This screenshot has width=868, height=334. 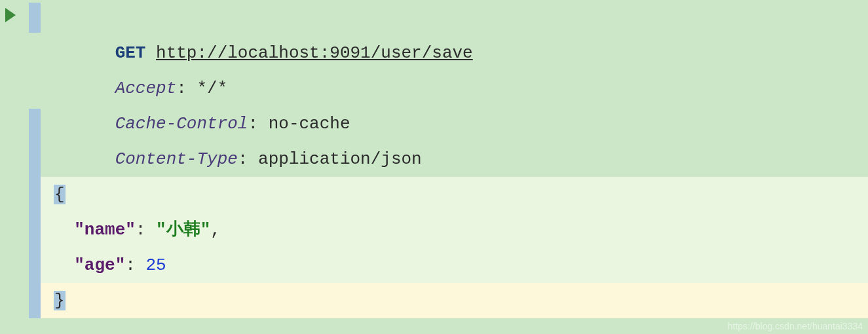 What do you see at coordinates (10, 15) in the screenshot?
I see `run-request-icon` at bounding box center [10, 15].